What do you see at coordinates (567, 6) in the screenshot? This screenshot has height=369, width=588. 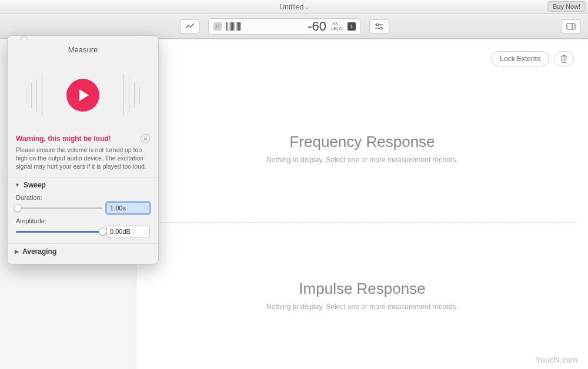 I see `buy-now-label: Buy Now!` at bounding box center [567, 6].